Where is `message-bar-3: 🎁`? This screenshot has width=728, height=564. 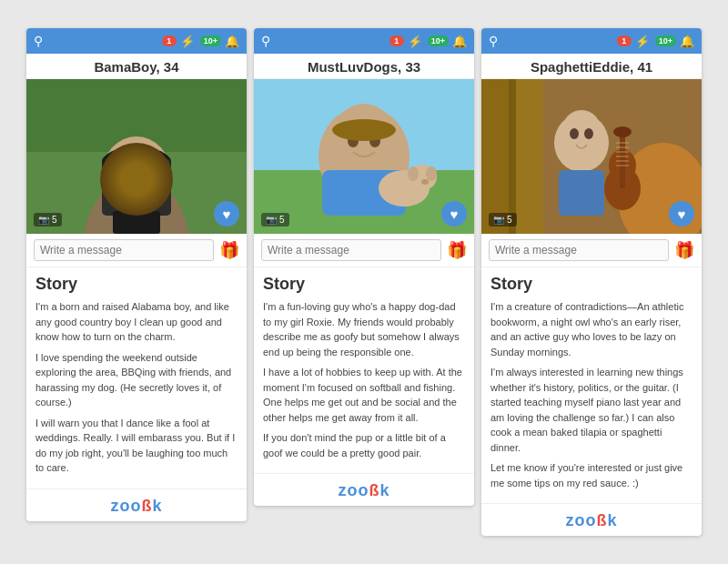 message-bar-3: 🎁 is located at coordinates (592, 251).